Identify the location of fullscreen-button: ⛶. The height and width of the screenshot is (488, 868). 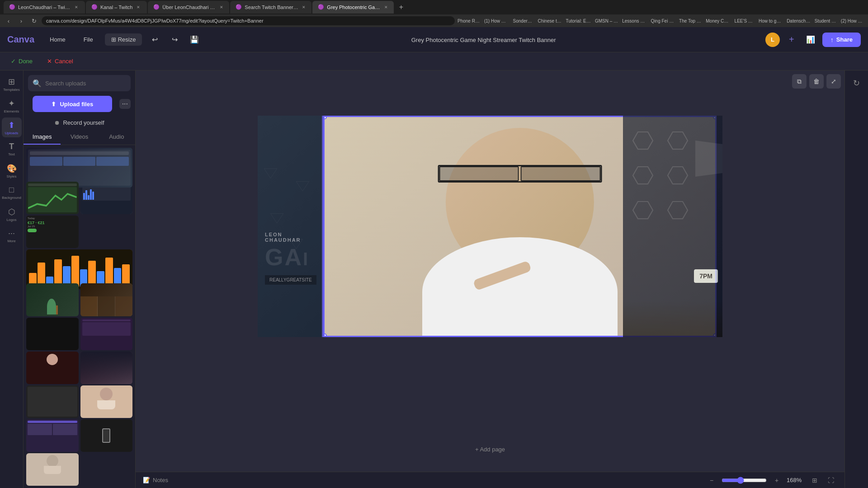
(831, 480).